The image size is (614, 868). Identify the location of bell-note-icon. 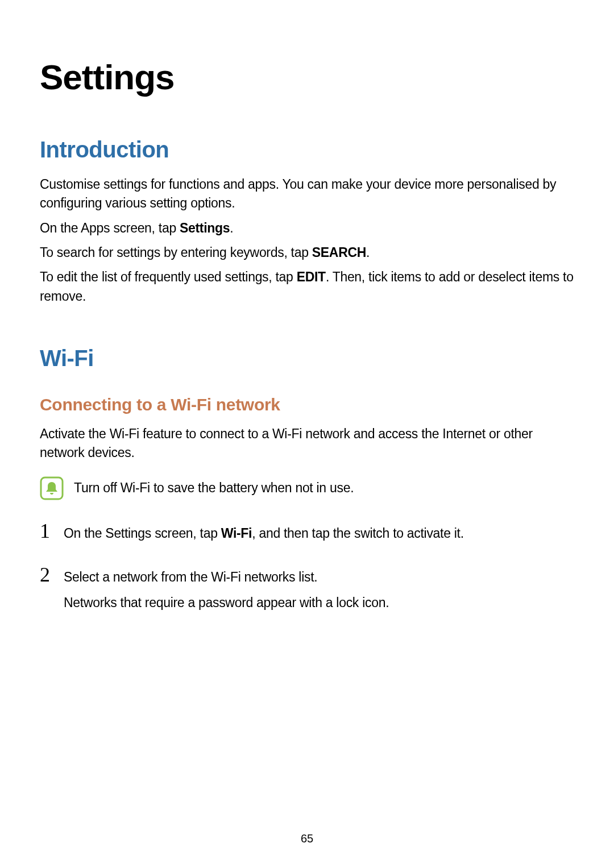
(52, 488).